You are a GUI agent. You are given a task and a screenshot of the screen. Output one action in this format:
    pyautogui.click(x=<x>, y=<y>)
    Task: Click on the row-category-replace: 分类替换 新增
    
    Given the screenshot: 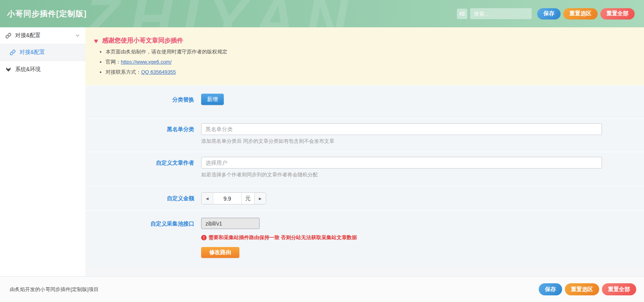 What is the action you would take?
    pyautogui.click(x=365, y=101)
    